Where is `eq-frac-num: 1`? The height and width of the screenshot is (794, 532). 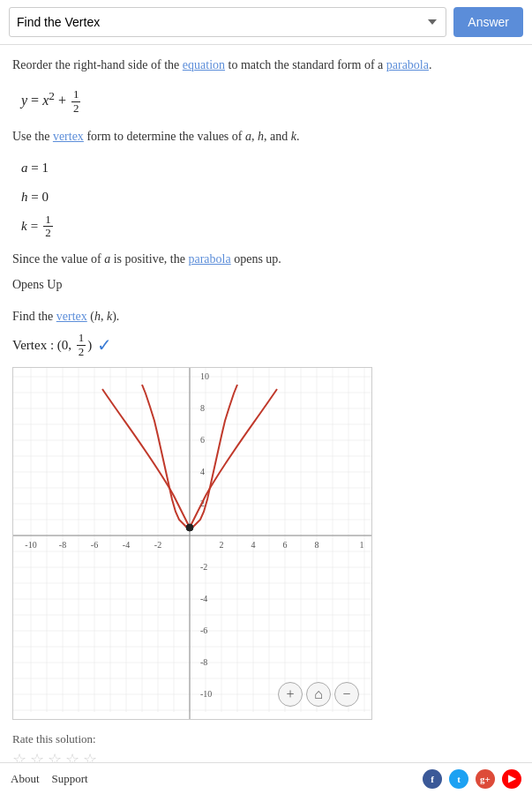 eq-frac-num: 1 is located at coordinates (76, 95).